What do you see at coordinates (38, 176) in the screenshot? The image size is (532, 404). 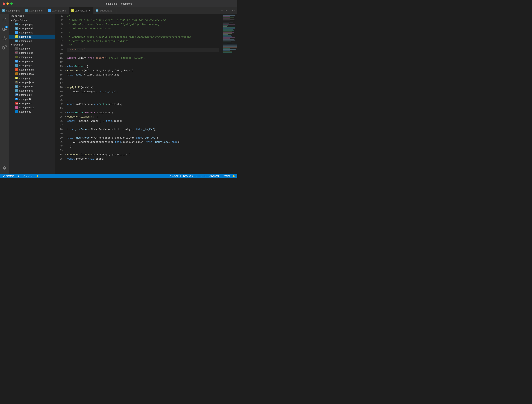 I see `lightning-icon: ⚡` at bounding box center [38, 176].